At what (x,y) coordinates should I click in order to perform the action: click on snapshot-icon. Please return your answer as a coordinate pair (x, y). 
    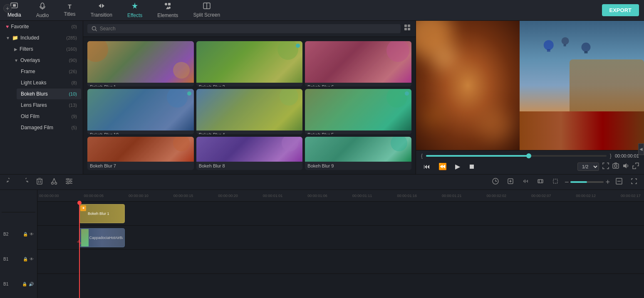
    Looking at the image, I should click on (616, 167).